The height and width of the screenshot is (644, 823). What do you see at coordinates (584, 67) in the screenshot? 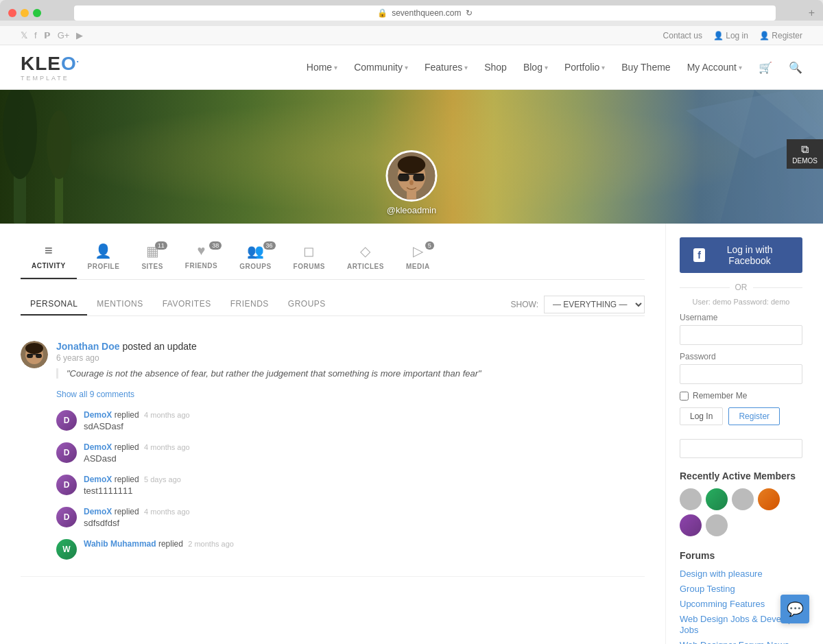
I see `nav-portfolio: Portfolio ▾` at bounding box center [584, 67].